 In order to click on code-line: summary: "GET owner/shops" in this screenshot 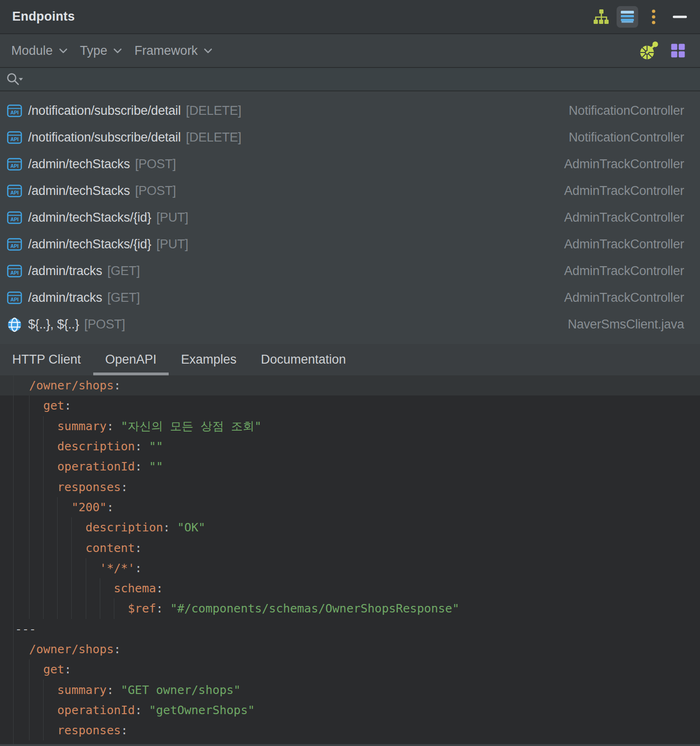, I will do `click(350, 690)`.